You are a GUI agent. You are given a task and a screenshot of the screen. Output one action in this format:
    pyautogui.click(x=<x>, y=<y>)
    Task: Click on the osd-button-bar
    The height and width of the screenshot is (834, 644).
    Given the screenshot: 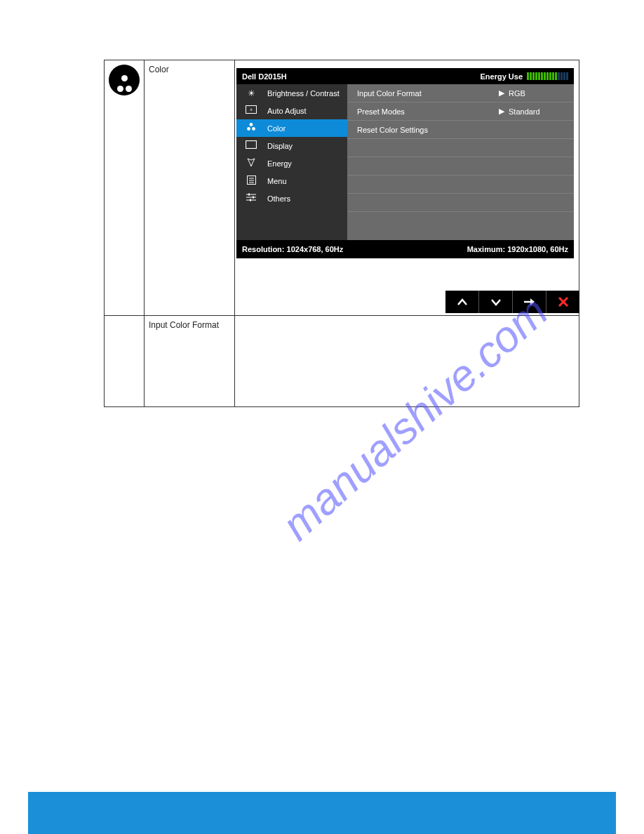 What is the action you would take?
    pyautogui.click(x=512, y=302)
    